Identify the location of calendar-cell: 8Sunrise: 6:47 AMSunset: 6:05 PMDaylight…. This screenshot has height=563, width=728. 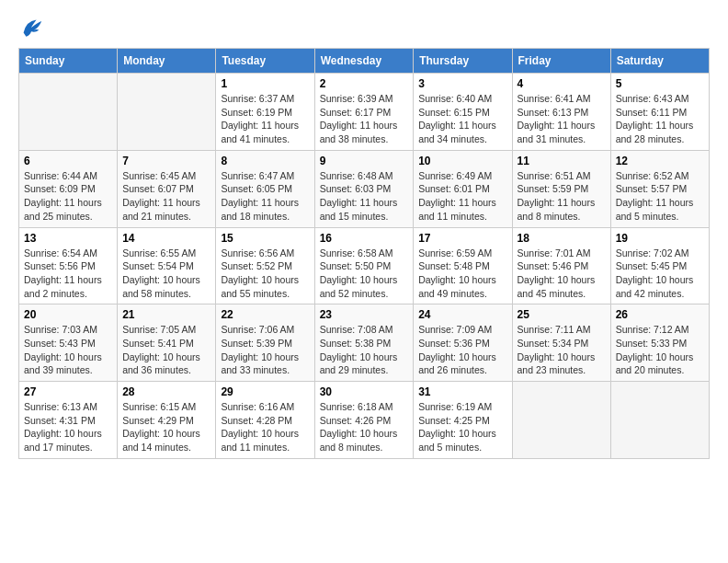
(265, 189).